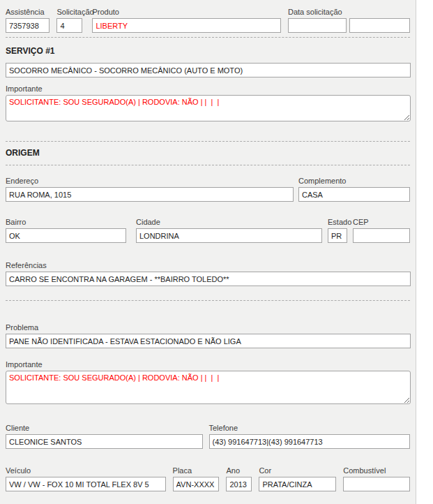 Image resolution: width=433 pixels, height=504 pixels. I want to click on combustivel-field: Combustível, so click(377, 479).